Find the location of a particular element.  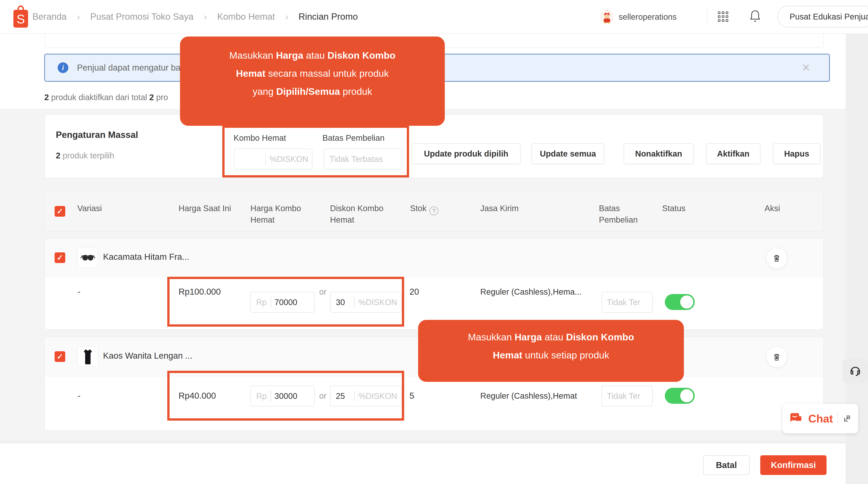

pusat-edukasi-button: Pusat Edukasi Penjual is located at coordinates (823, 17).